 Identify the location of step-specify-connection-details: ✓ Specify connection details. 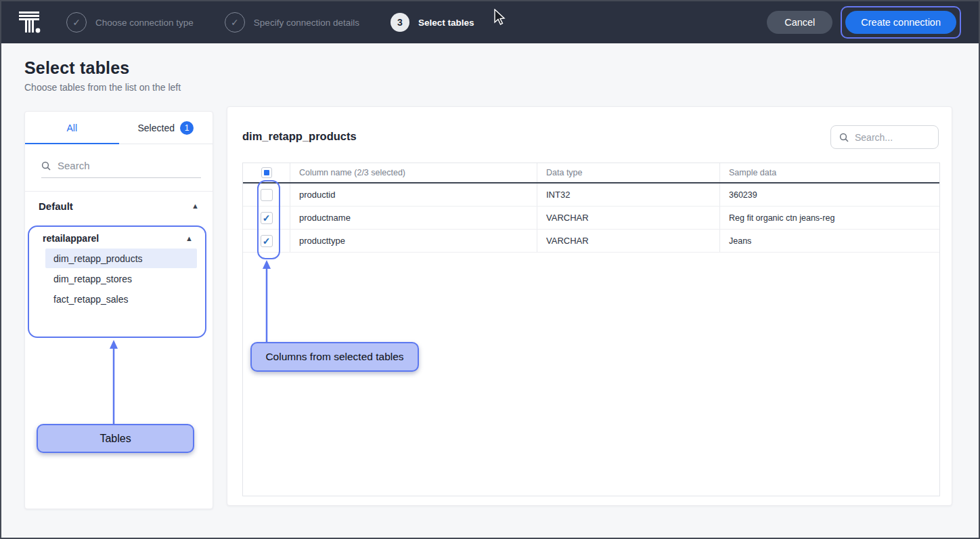
(292, 22).